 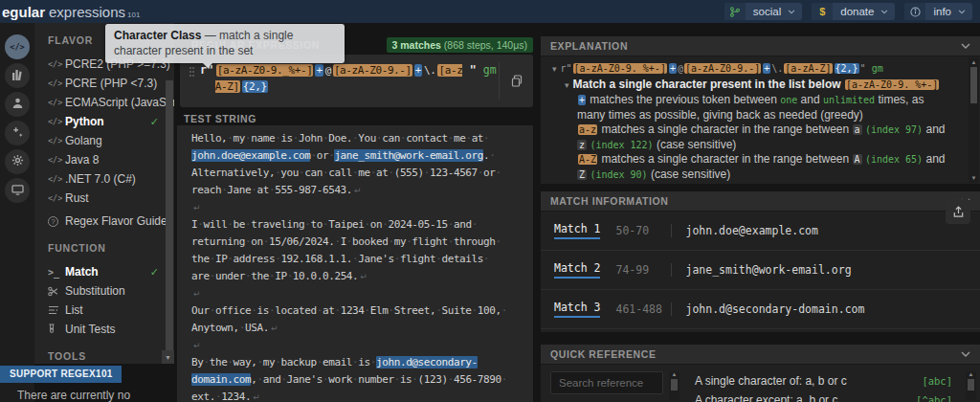 What do you see at coordinates (974, 121) in the screenshot?
I see `explanation-scrollbar: ▲ ▼` at bounding box center [974, 121].